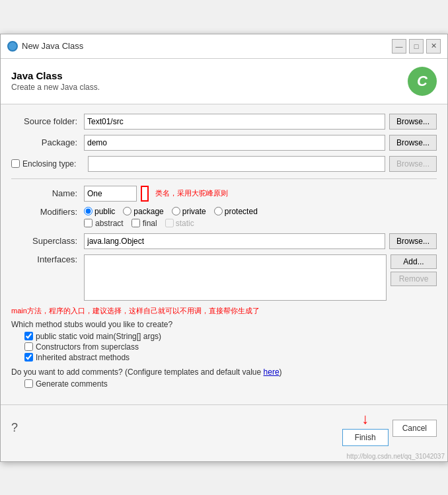  What do you see at coordinates (48, 211) in the screenshot?
I see `modifiers-label: Modifiers:` at bounding box center [48, 211].